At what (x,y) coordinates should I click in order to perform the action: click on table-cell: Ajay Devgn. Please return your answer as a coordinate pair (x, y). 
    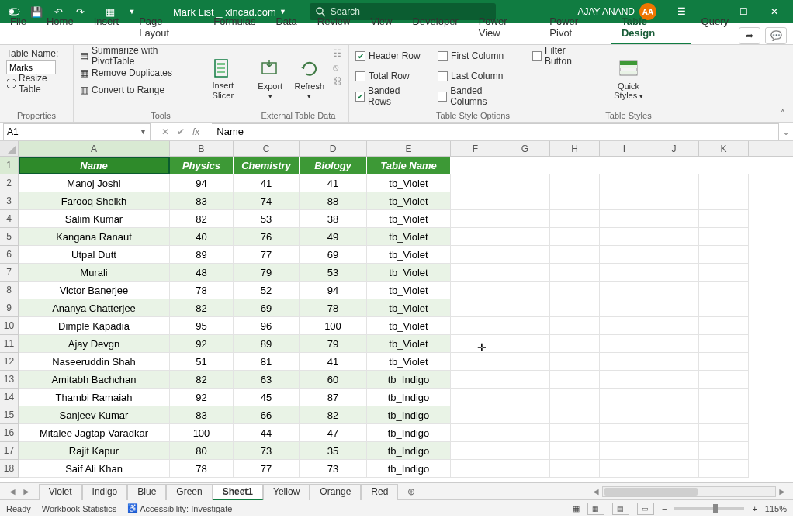
    Looking at the image, I should click on (95, 344).